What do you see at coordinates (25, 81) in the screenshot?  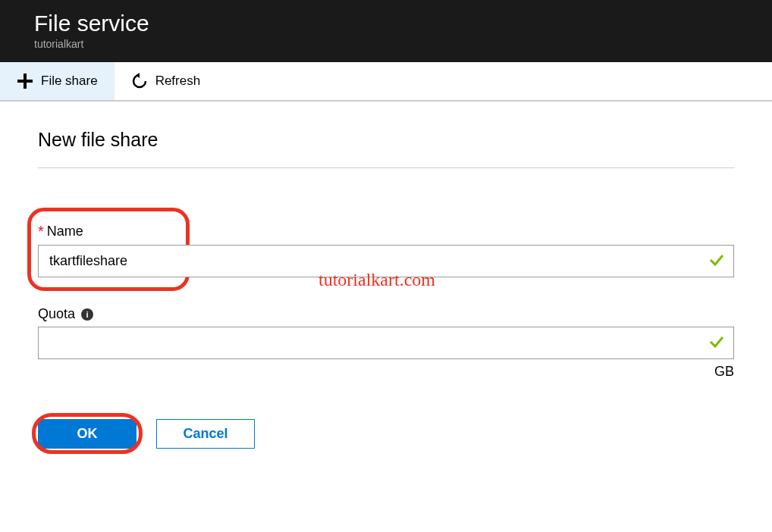 I see `plus-icon` at bounding box center [25, 81].